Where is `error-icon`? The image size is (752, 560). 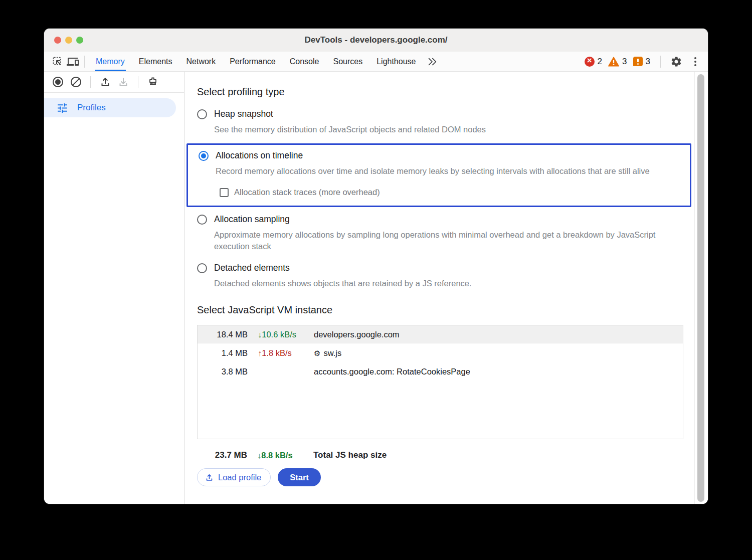 error-icon is located at coordinates (590, 62).